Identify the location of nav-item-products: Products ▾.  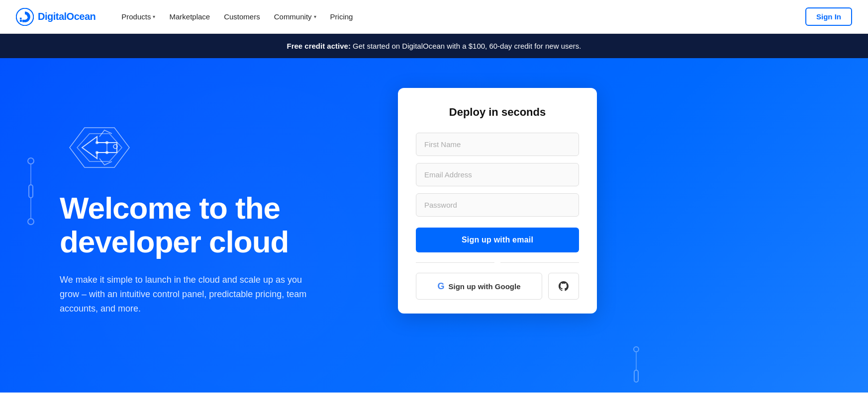
(138, 17).